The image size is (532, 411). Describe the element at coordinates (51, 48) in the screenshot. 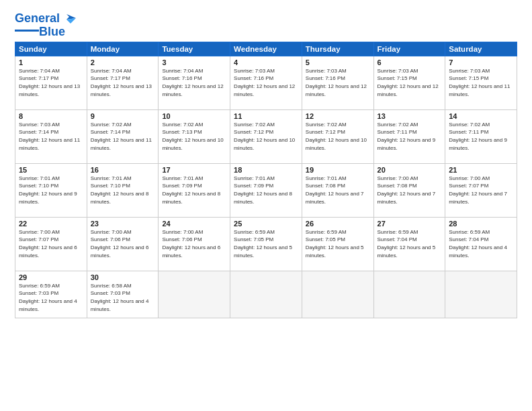

I see `col-header-sunday: Sunday` at that location.